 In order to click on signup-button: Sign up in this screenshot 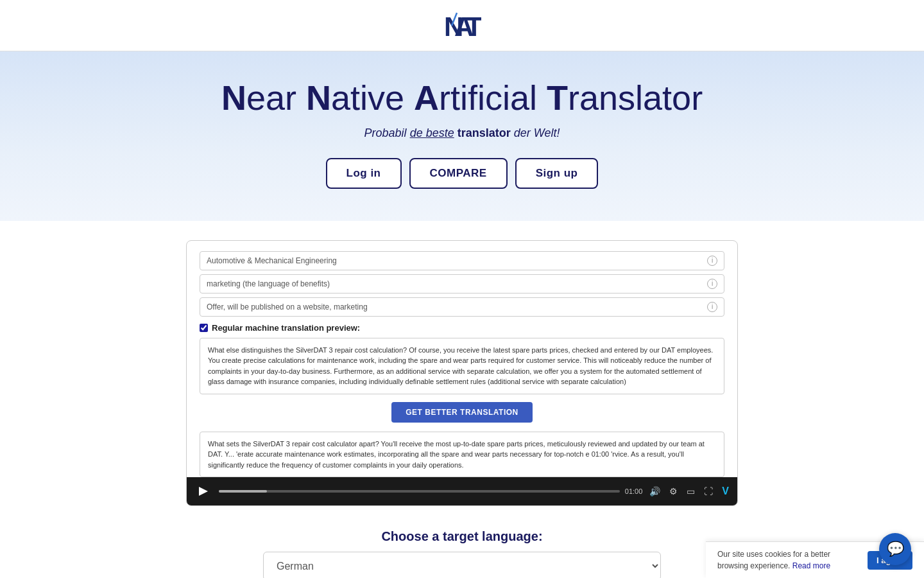, I will do `click(557, 173)`.